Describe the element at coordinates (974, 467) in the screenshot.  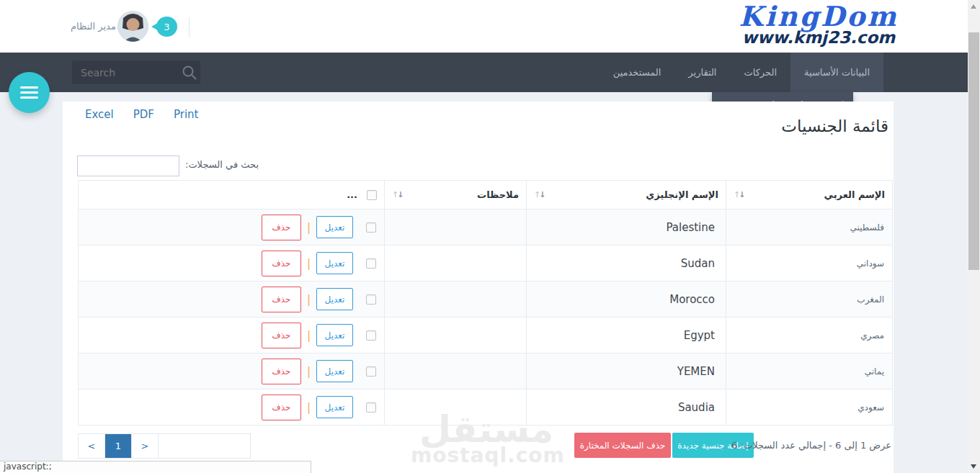
I see `scrollbar-down-icon` at that location.